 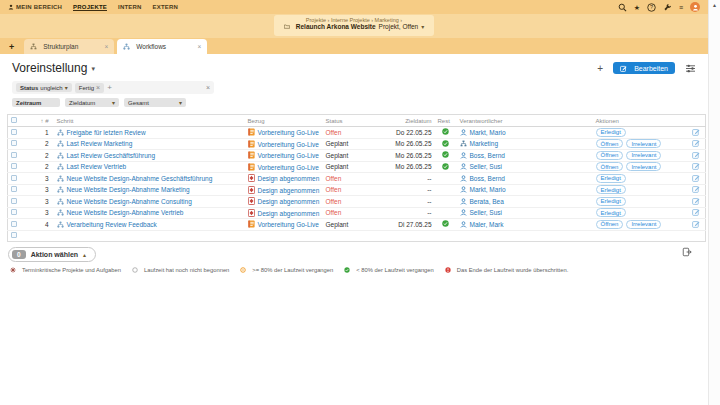 I want to click on current-project: Relaunch Arkona Website Projekt, Offen ▾, so click(x=354, y=26).